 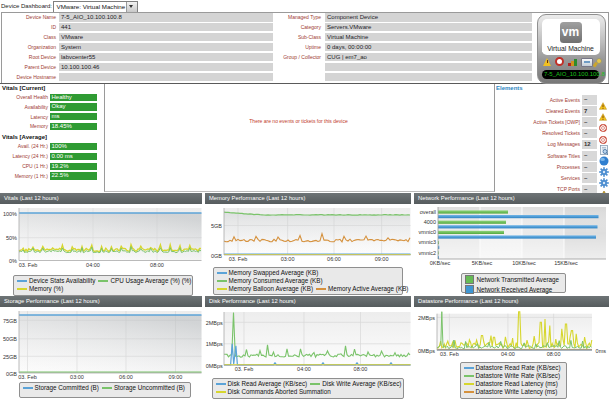 I want to click on svg-text: vmnic2, so click(x=428, y=253).